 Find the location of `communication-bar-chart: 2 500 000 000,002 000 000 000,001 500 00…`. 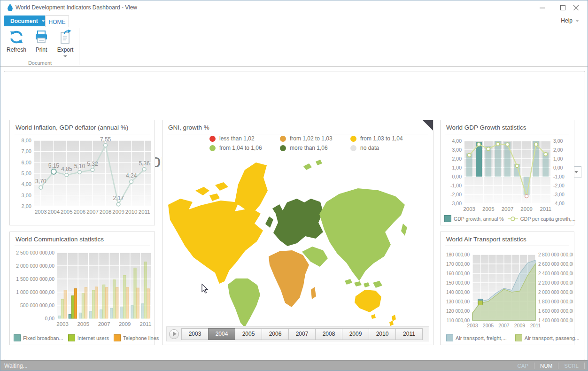

communication-bar-chart: 2 500 000 000,002 000 000 000,001 500 00… is located at coordinates (82, 289).